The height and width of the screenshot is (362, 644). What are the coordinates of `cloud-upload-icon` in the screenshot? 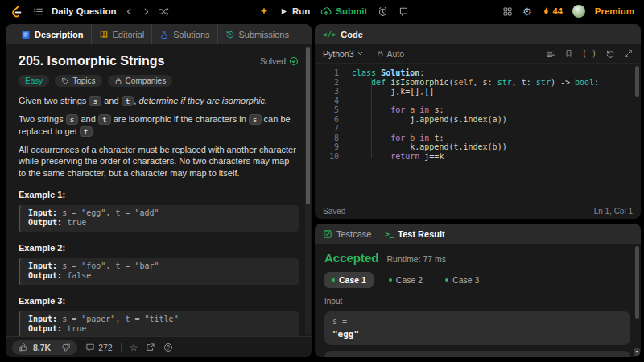 It's located at (326, 11).